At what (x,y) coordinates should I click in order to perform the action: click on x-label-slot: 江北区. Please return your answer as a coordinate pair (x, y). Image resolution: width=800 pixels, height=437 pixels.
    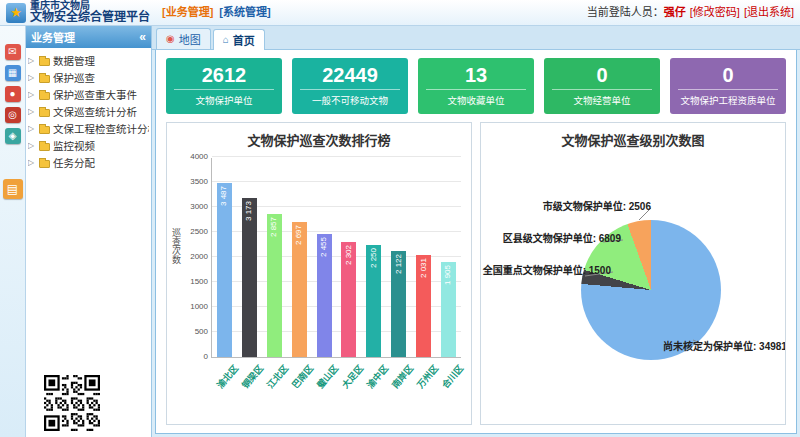
    Looking at the image, I should click on (274, 385).